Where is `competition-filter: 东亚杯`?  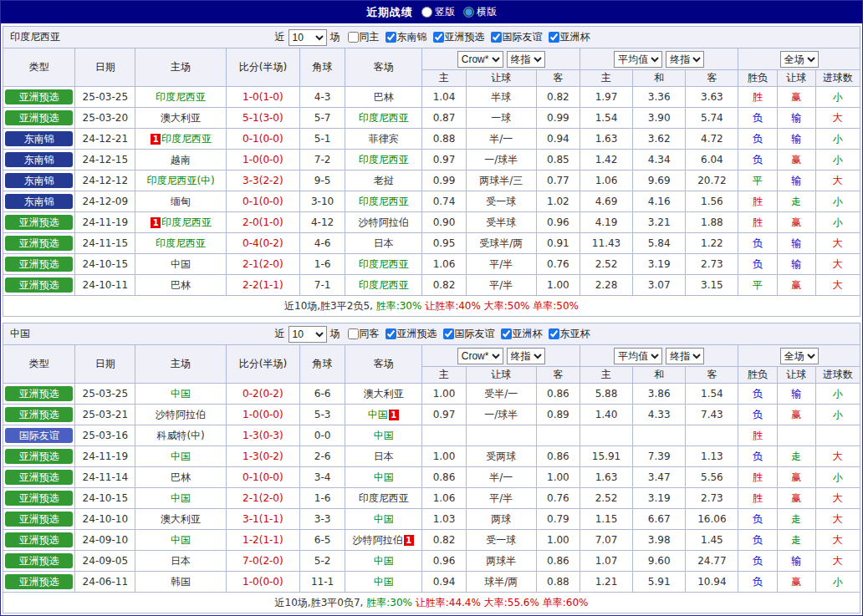
competition-filter: 东亚杯 is located at coordinates (569, 334).